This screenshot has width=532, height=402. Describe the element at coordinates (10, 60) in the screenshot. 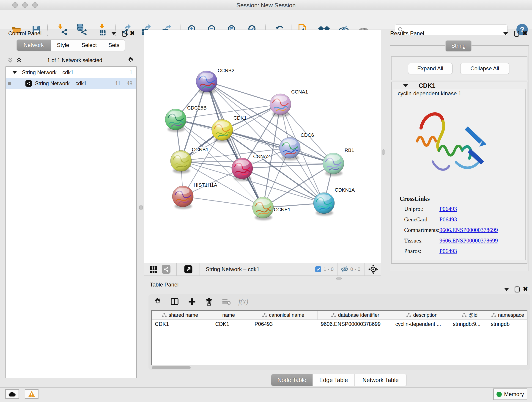

I see `collapse-all-icon` at that location.